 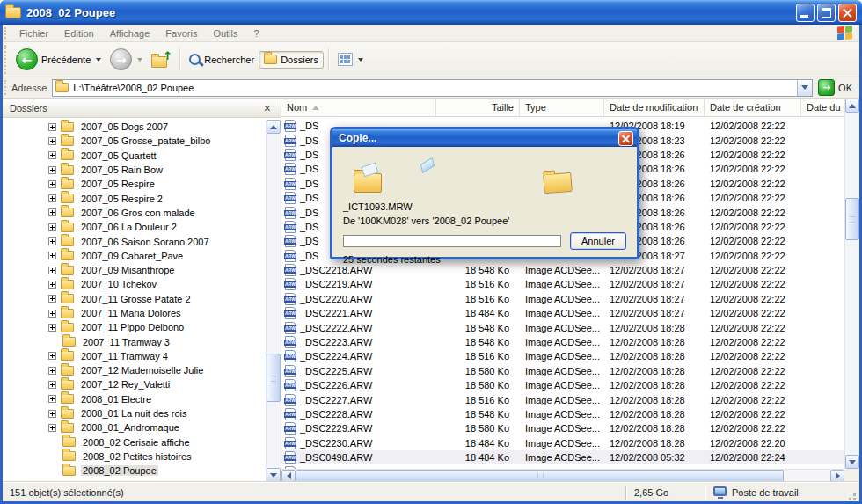 What do you see at coordinates (851, 492) in the screenshot?
I see `resize-grip` at bounding box center [851, 492].